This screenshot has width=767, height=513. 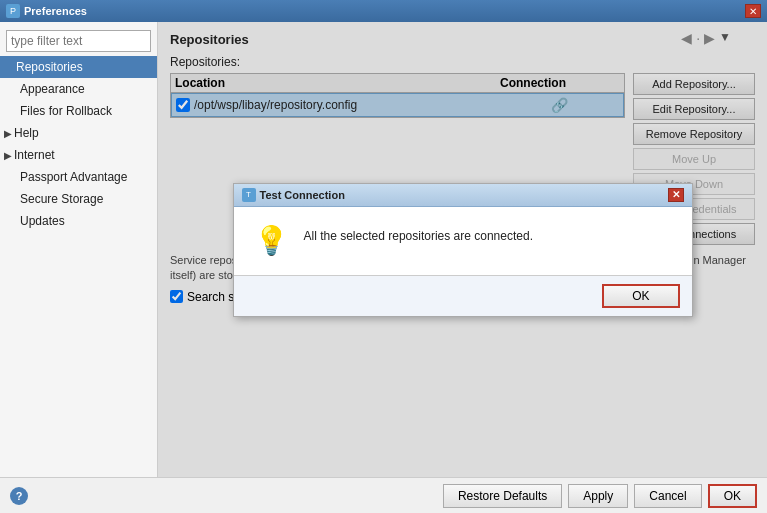 What do you see at coordinates (676, 195) in the screenshot?
I see `dialog-close-button: ✕` at bounding box center [676, 195].